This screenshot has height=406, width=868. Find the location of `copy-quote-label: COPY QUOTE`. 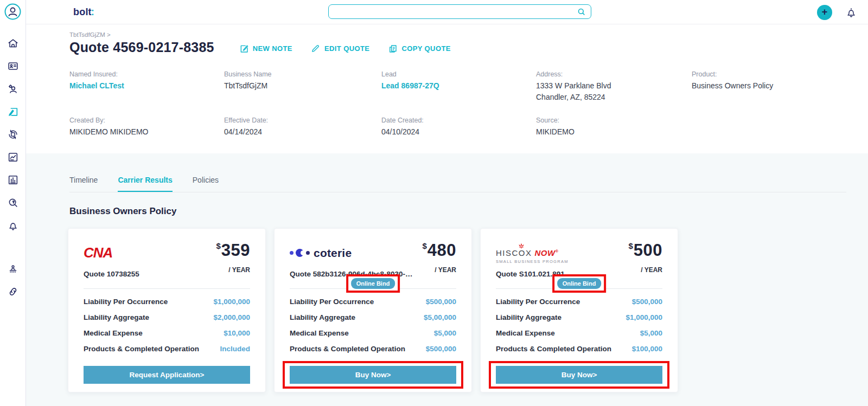

copy-quote-label: COPY QUOTE is located at coordinates (426, 49).